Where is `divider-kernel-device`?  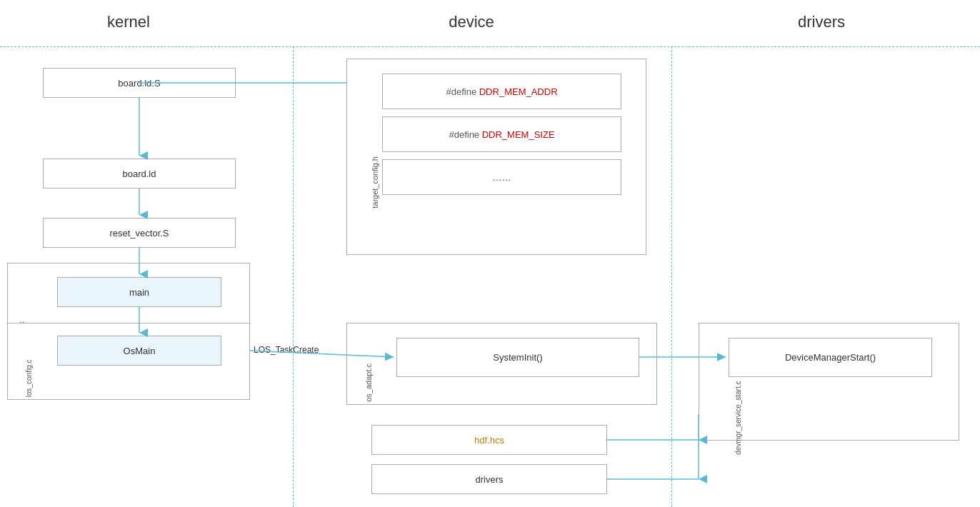
divider-kernel-device is located at coordinates (293, 277).